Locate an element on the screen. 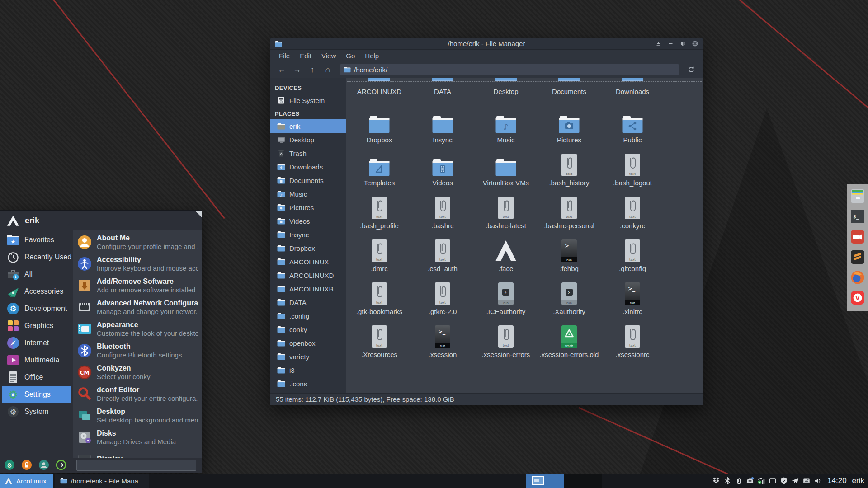 Image resolution: width=868 pixels, height=488 pixels. file-videos: Videos is located at coordinates (443, 165).